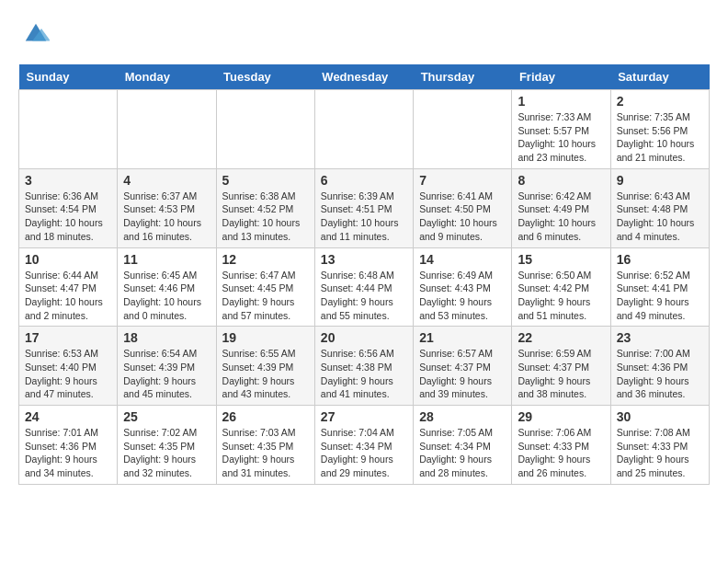 The height and width of the screenshot is (563, 728). I want to click on calendar-cell: 18Sunrise: 6:54 AM Sunset: 4:39 PM Dayli…, so click(167, 366).